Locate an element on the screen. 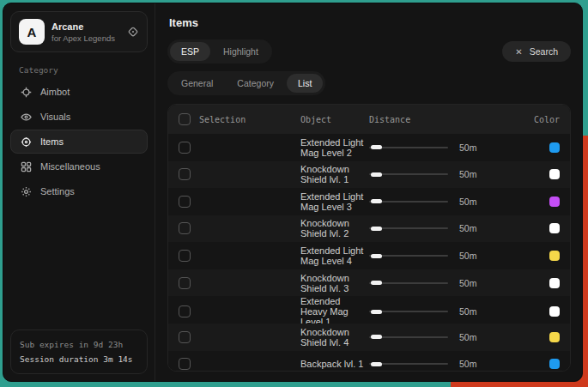 The height and width of the screenshot is (387, 588). object-name: Extended Light Mag Level 2 is located at coordinates (335, 148).